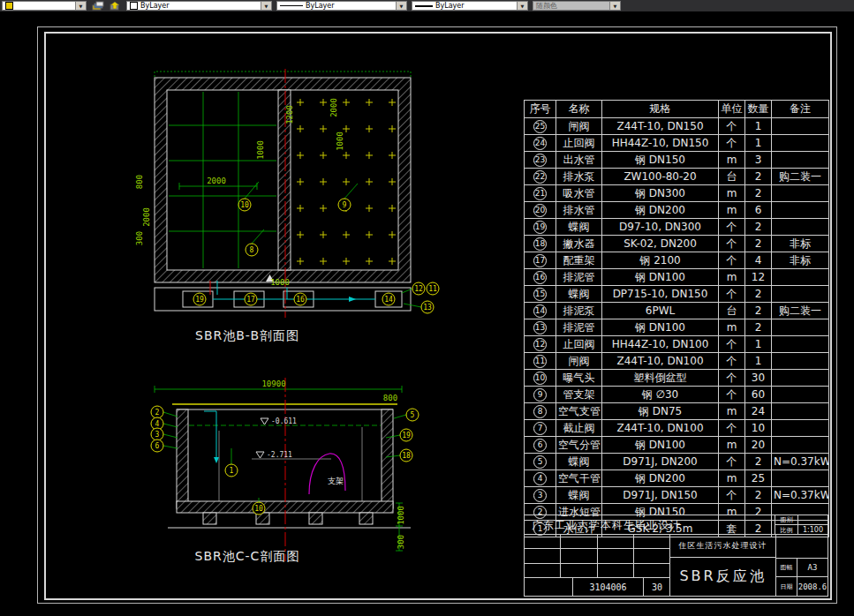 This screenshot has width=854, height=616. What do you see at coordinates (157, 424) in the screenshot?
I see `svg-text: 4` at bounding box center [157, 424].